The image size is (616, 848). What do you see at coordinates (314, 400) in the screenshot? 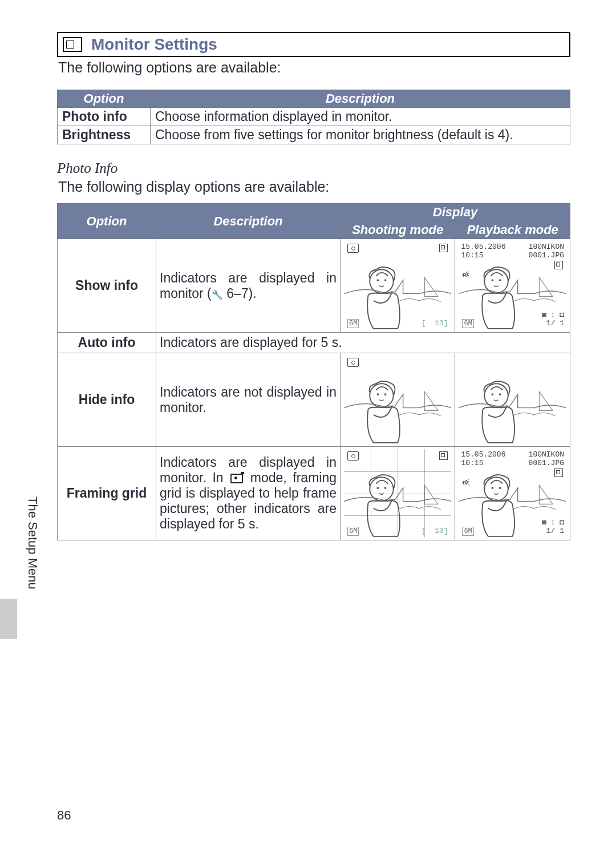
I see `table-row: Hide info Indicators are not displayed i…` at bounding box center [314, 400].